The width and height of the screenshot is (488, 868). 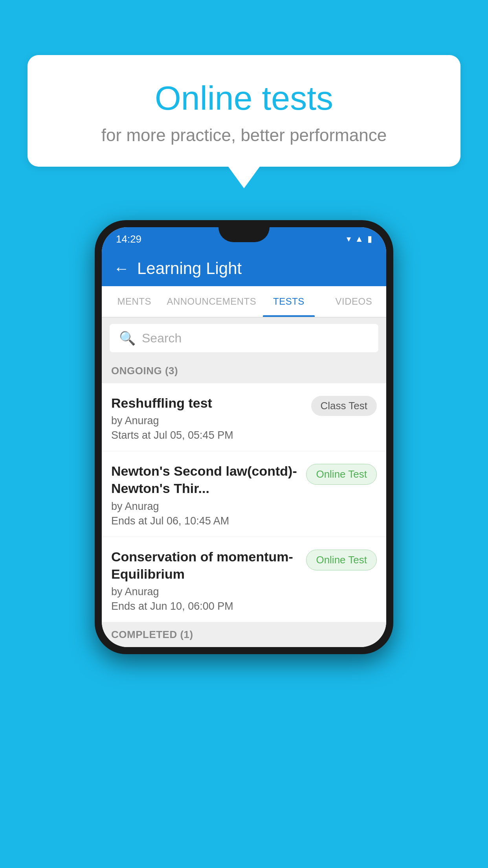 What do you see at coordinates (134, 302) in the screenshot?
I see `tab-ments: MENTS` at bounding box center [134, 302].